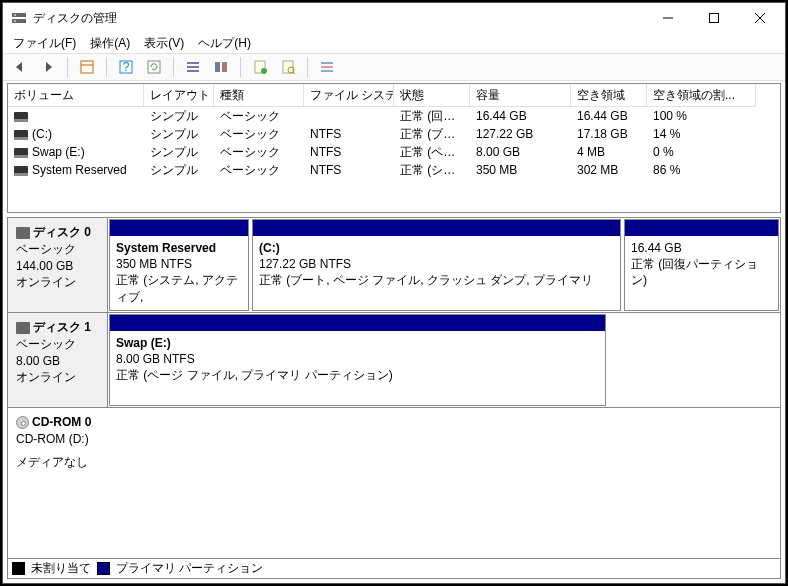 This screenshot has width=788, height=586. What do you see at coordinates (58, 265) in the screenshot?
I see `disk-info: ディスク 0 ベーシック 144.00 GB オンライン` at bounding box center [58, 265].